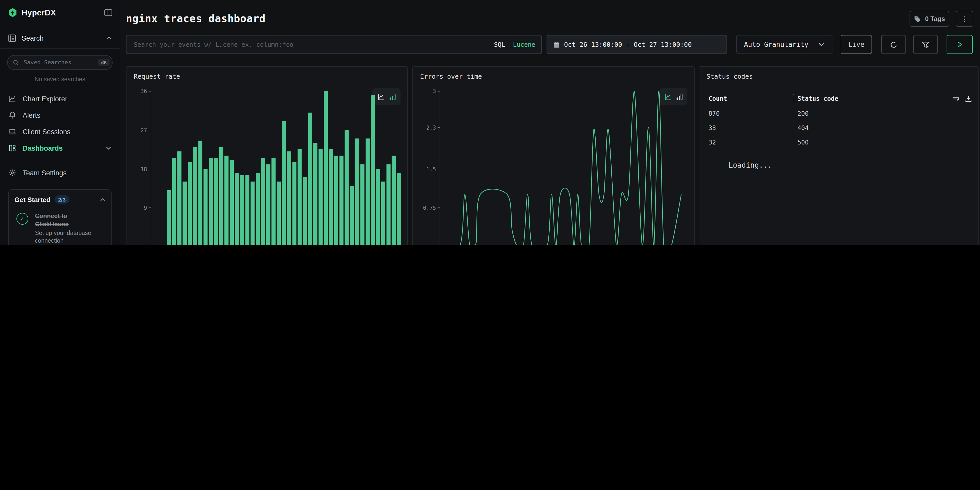 The width and height of the screenshot is (980, 490). I want to click on hyperdx-logo-icon, so click(13, 13).